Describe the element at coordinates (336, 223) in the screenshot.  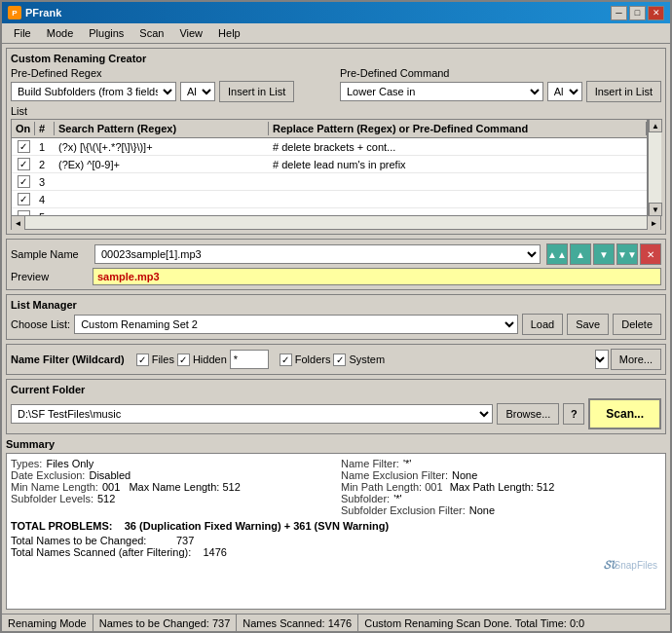
I see `h-scrollbar: ◄ ►` at that location.